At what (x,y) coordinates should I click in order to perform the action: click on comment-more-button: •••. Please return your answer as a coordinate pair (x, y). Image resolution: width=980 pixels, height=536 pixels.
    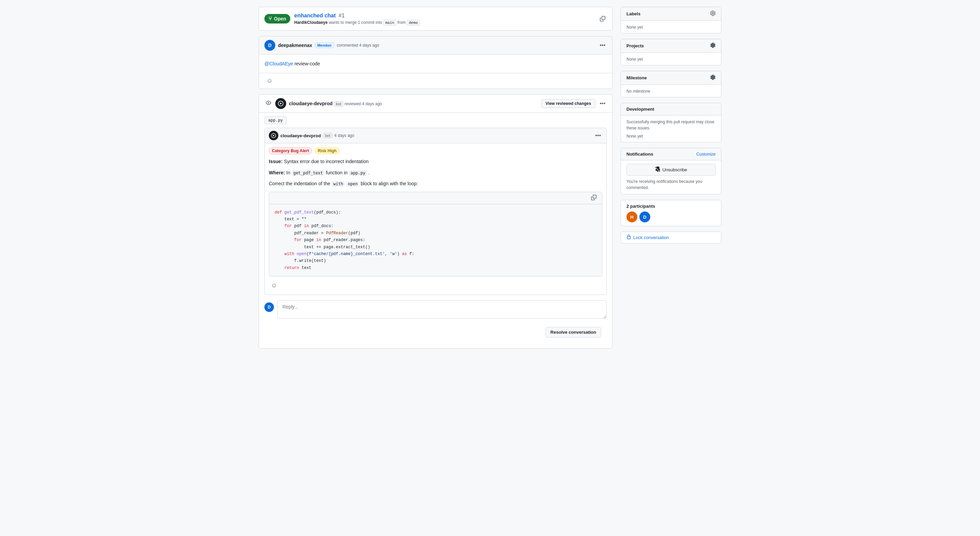
    Looking at the image, I should click on (603, 45).